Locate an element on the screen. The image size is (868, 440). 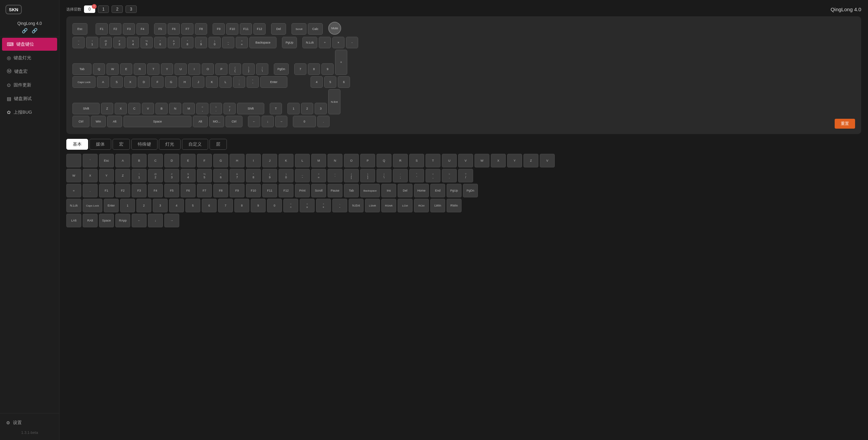
pk5-ralt: RAlt is located at coordinates (90, 221).